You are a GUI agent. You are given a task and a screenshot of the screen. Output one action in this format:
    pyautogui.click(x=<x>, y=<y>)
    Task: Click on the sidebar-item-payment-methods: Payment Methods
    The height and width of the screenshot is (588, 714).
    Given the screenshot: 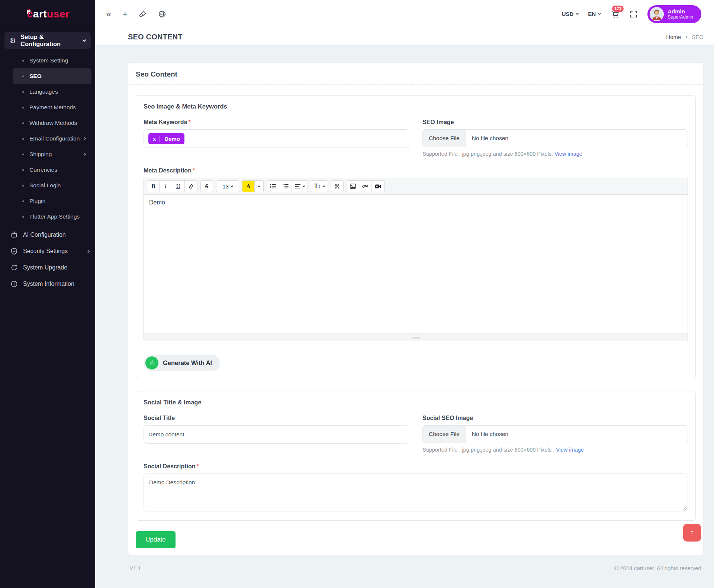 What is the action you would take?
    pyautogui.click(x=52, y=107)
    